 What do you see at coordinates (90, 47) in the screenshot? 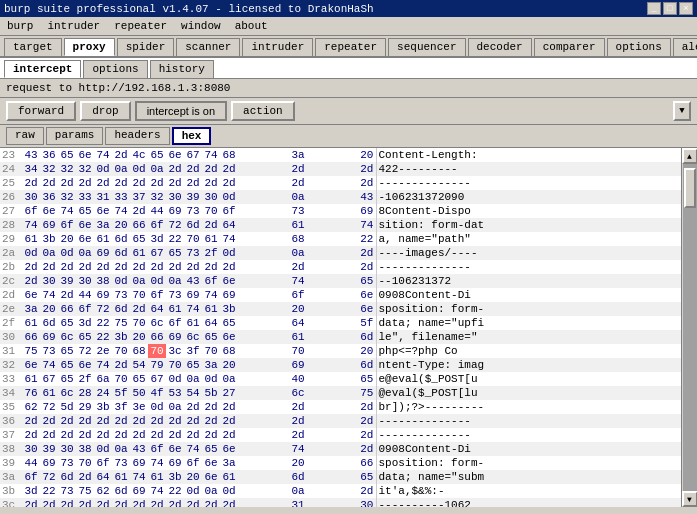
I see `tab-proxy: proxy` at bounding box center [90, 47].